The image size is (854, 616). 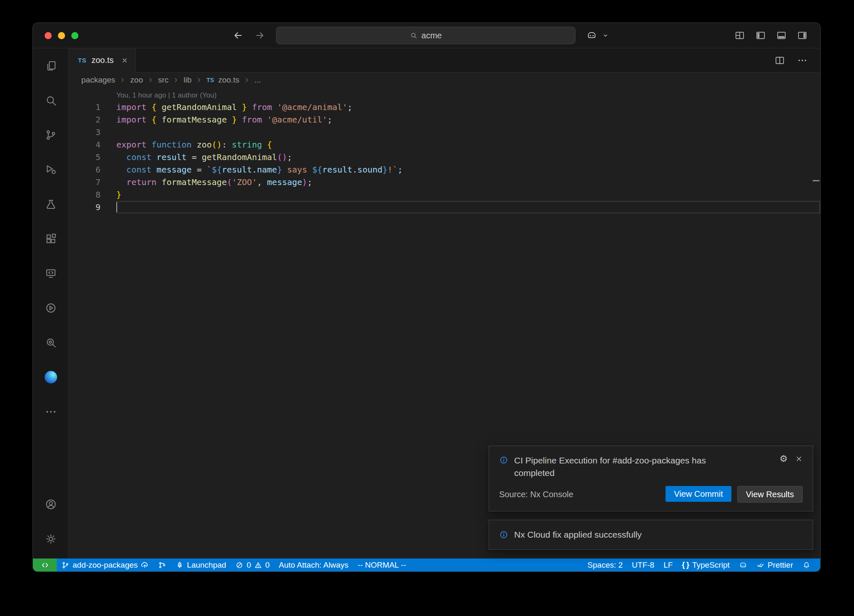 I want to click on close-tab-icon, so click(x=125, y=60).